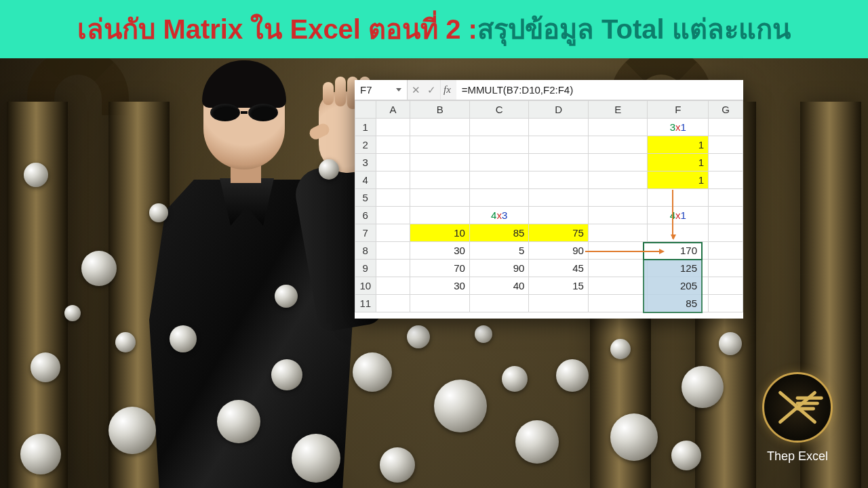 The height and width of the screenshot is (488, 868). Describe the element at coordinates (797, 418) in the screenshot. I see `brand-block: Thep Excel` at that location.